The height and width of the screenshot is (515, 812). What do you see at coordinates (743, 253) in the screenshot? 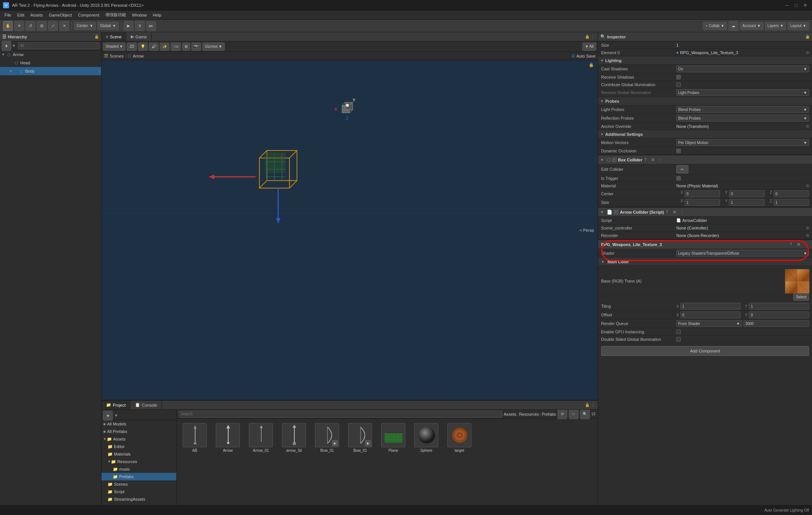
I see `shader-dropdown: Legacy Shaders/Transparent/Diffuse ▼` at bounding box center [743, 253].